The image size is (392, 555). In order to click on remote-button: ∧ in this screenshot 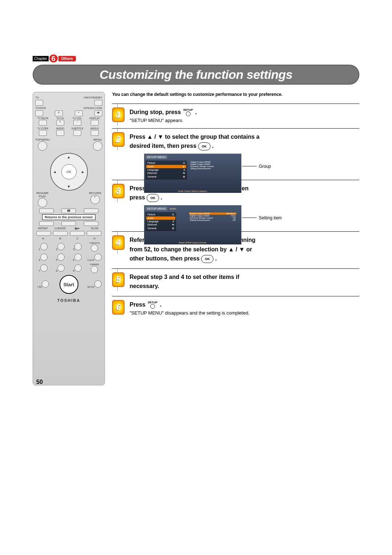, I will do `click(59, 113)`.